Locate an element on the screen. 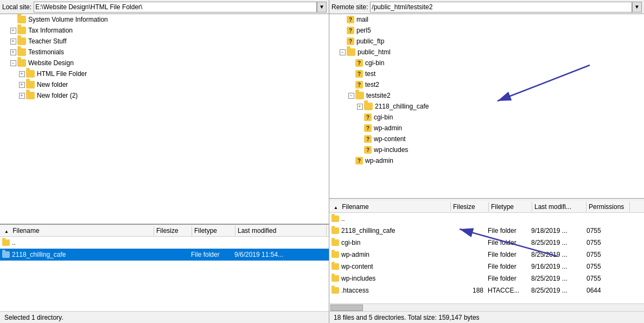 The image size is (644, 323). col-header-filesize: Filesize is located at coordinates (173, 231).